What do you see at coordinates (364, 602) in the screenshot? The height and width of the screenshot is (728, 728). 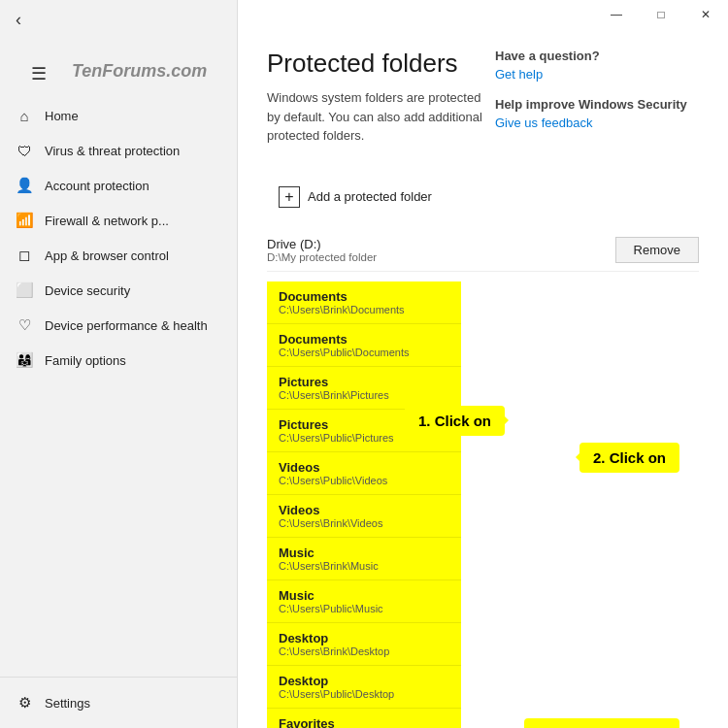 I see `yellow-folder-item: Music C:\Users\Public\Music` at bounding box center [364, 602].